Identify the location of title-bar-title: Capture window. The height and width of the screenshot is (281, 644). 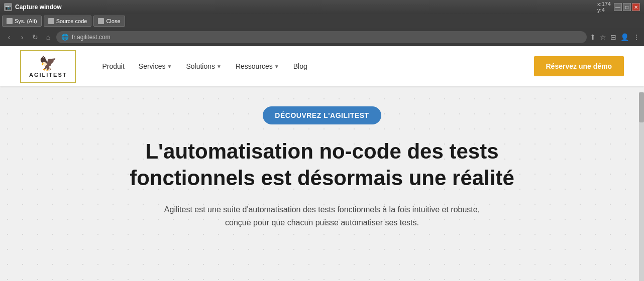
(304, 7).